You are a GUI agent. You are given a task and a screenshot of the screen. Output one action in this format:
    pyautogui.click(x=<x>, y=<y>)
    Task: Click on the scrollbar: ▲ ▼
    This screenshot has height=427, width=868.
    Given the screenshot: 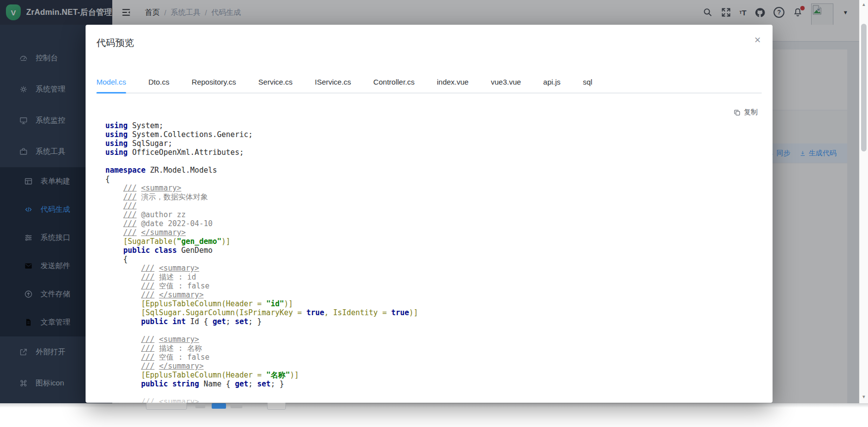 What is the action you would take?
    pyautogui.click(x=864, y=202)
    